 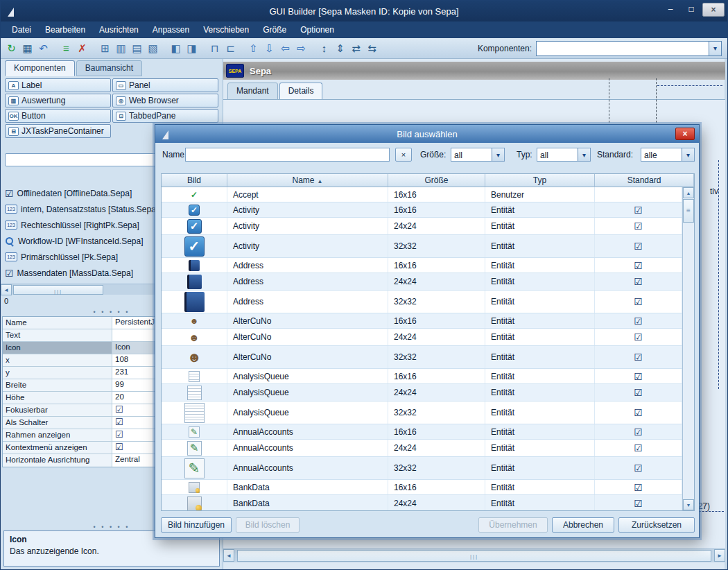 I want to click on table-row: ✓Accept16x16Benutzer, so click(x=422, y=195).